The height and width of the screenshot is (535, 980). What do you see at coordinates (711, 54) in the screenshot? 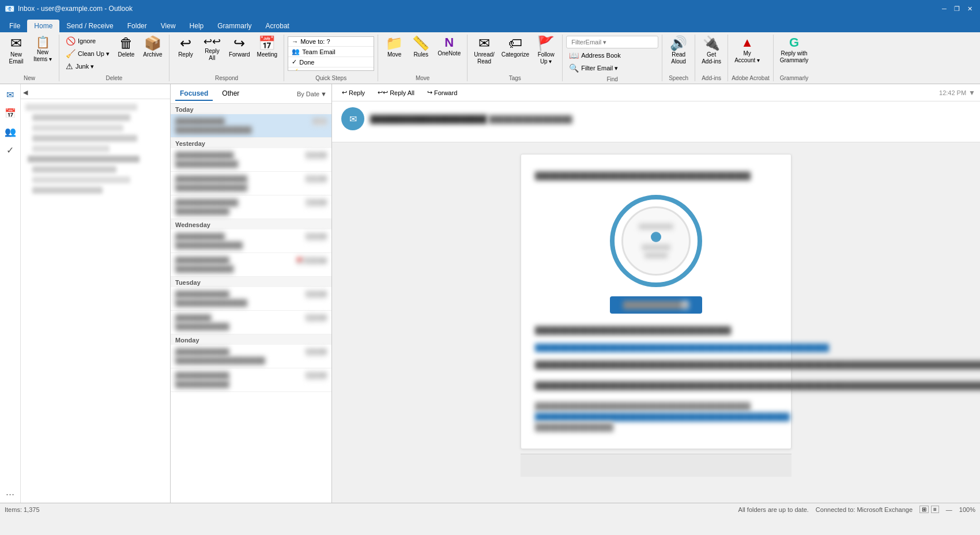
I see `get-add-ins-button: 🔌 GetAdd-ins` at bounding box center [711, 54].